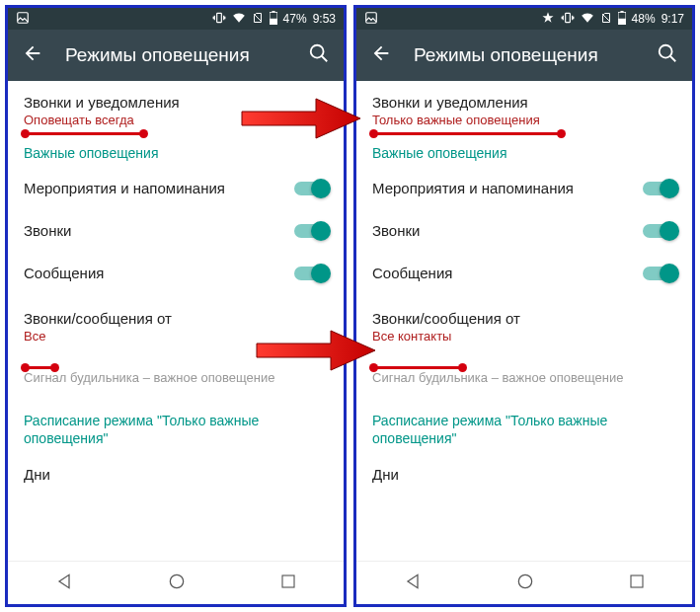  I want to click on row-subtitle: Только важные оповещения, so click(524, 120).